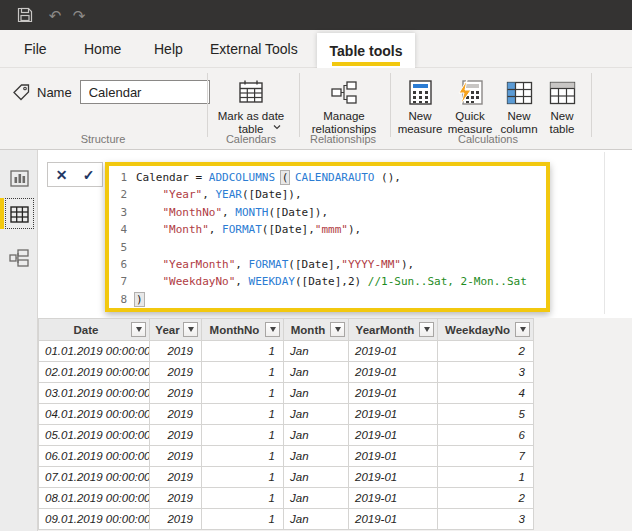 The height and width of the screenshot is (531, 632). Describe the element at coordinates (486, 456) in the screenshot. I see `table-cell: 7` at that location.